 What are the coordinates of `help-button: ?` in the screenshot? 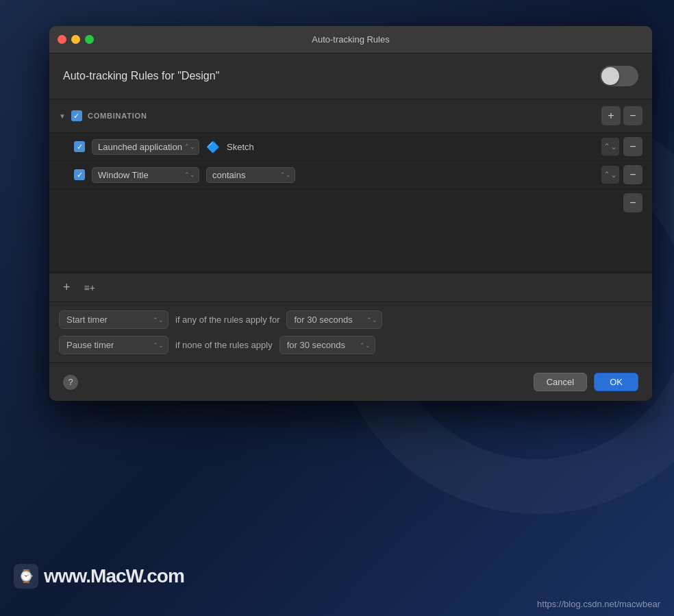 It's located at (71, 382).